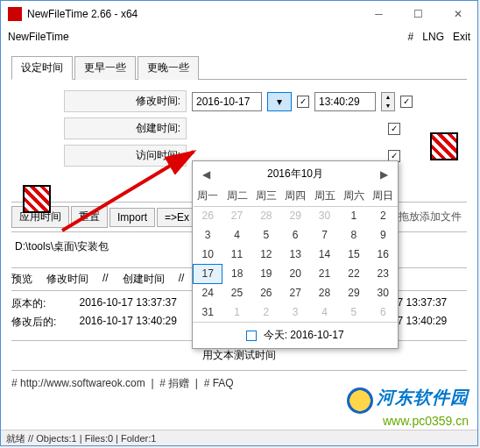  What do you see at coordinates (304, 335) in the screenshot?
I see `today-label: 今天: 2016-10-17` at bounding box center [304, 335].